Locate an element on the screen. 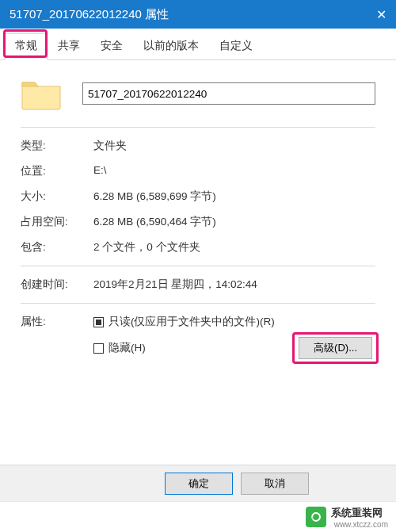 The image size is (396, 532). tab-previous-versions: 以前的版本 is located at coordinates (171, 46).